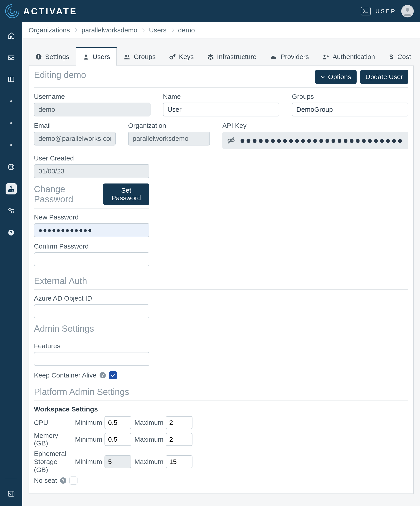  I want to click on auth-icon, so click(326, 57).